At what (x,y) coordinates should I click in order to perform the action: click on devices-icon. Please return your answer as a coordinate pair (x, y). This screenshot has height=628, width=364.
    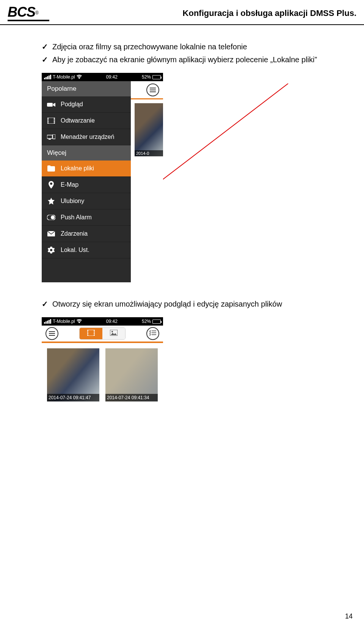
    Looking at the image, I should click on (51, 137).